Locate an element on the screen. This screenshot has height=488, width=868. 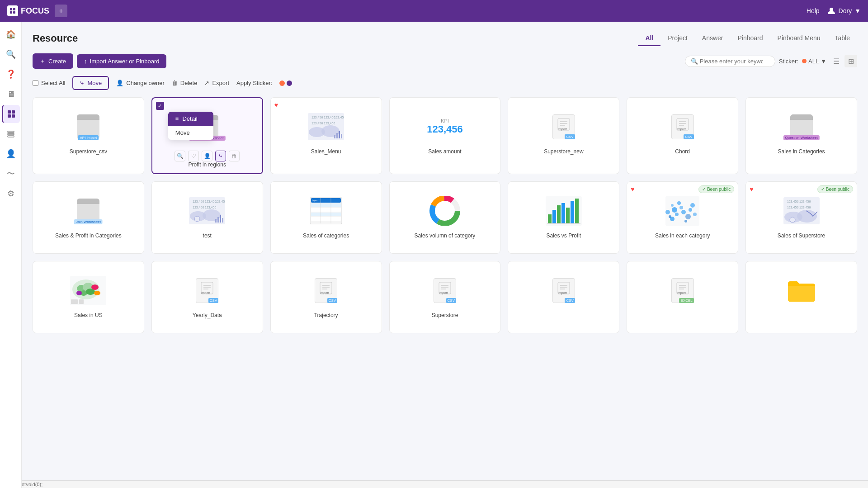
card-sales-of-categories: Import Sales of categories is located at coordinates (326, 218).